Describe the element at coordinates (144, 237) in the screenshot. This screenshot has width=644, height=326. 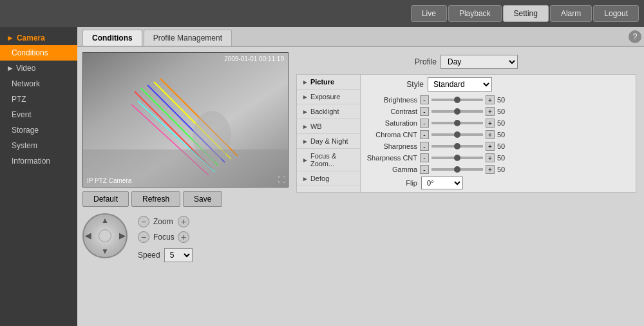
I see `focus-minus-button: −` at that location.